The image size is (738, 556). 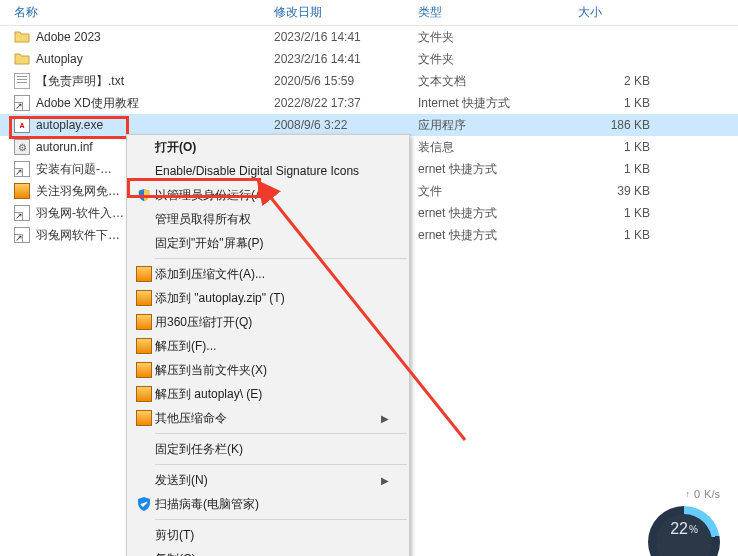 What do you see at coordinates (498, 82) in the screenshot?
I see `file-type: 文本文档` at bounding box center [498, 82].